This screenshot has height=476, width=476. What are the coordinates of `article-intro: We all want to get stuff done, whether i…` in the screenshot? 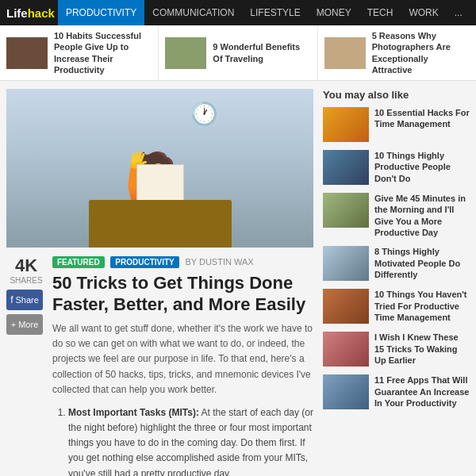 It's located at (182, 359).